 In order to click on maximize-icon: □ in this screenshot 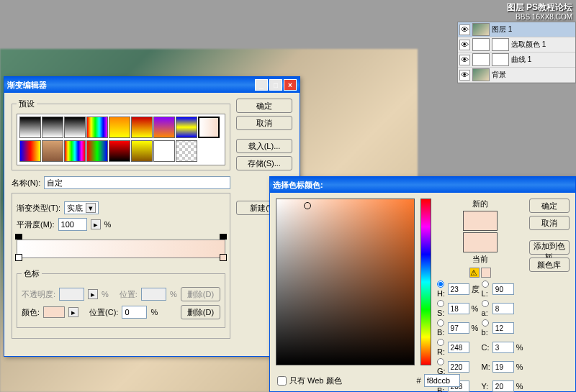, I will do `click(276, 85)`.